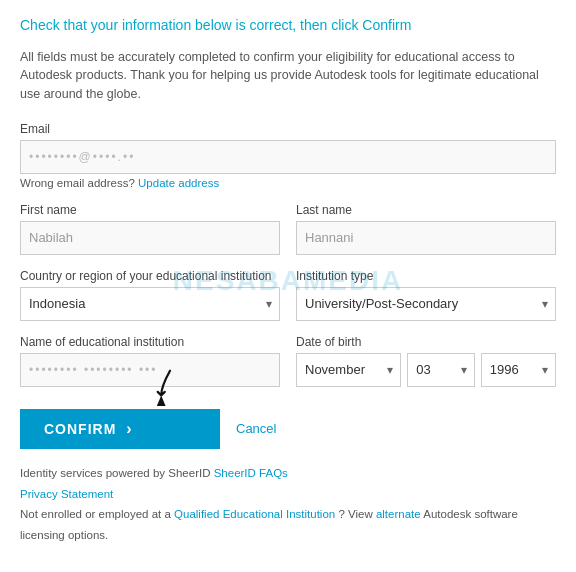 This screenshot has height=572, width=576. Describe the element at coordinates (150, 229) in the screenshot. I see `first-name-field-group: First name` at that location.